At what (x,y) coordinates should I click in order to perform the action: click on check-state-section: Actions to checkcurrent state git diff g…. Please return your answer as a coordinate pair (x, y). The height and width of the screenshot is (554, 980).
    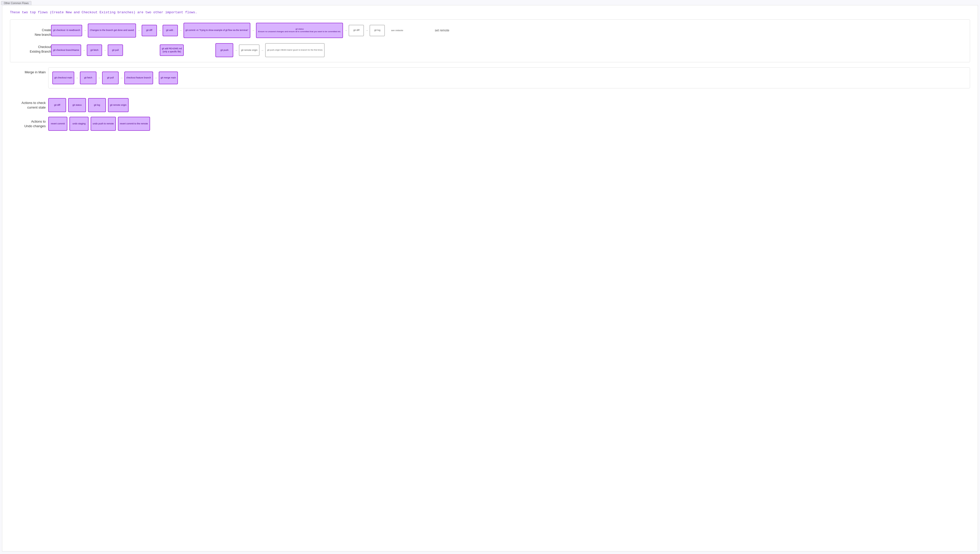
    Looking at the image, I should click on (490, 105).